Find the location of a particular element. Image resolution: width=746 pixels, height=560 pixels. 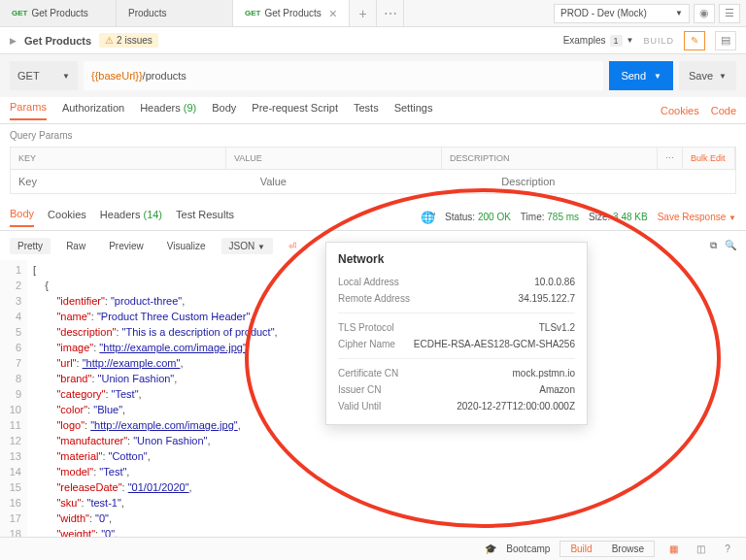

environment-area: PROD - Dev (Mock)▼ ◉ ☰ is located at coordinates (647, 14).